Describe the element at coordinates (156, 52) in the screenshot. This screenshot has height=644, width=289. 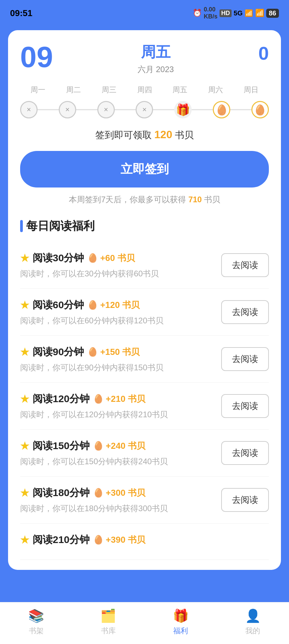
I see `date-weekday: 周五` at that location.